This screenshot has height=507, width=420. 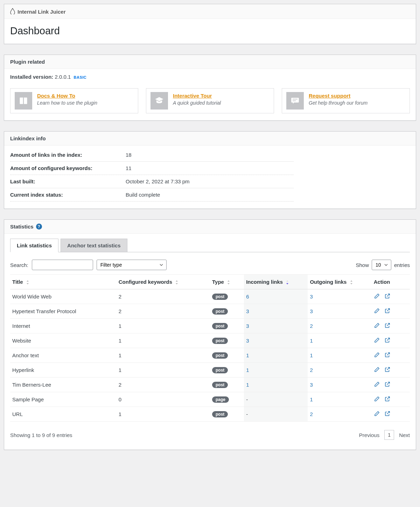 I want to click on statistics-tabs: Link statistics Anchor text statistics, so click(x=210, y=245).